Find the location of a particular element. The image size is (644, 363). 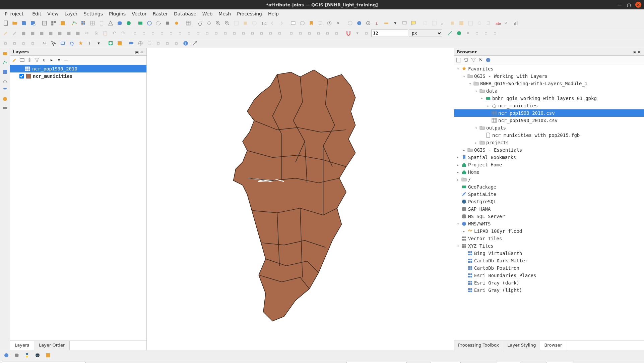

layout-manager-icon is located at coordinates (54, 23).